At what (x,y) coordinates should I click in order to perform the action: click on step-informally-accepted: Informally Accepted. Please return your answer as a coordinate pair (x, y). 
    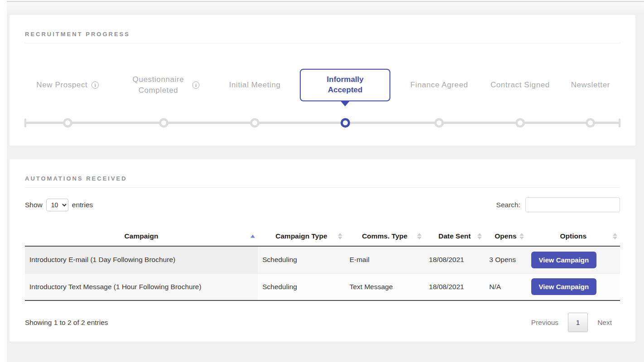
    Looking at the image, I should click on (345, 85).